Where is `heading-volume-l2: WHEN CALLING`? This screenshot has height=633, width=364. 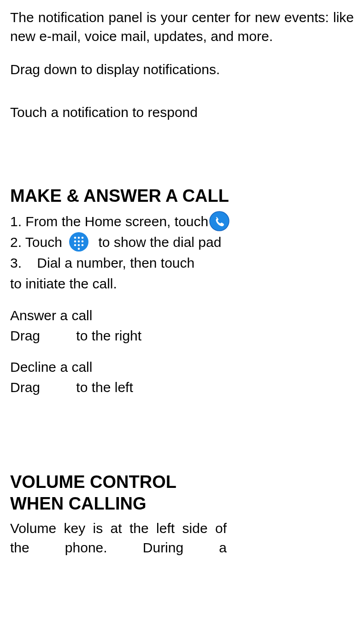 heading-volume-l2: WHEN CALLING is located at coordinates (182, 504).